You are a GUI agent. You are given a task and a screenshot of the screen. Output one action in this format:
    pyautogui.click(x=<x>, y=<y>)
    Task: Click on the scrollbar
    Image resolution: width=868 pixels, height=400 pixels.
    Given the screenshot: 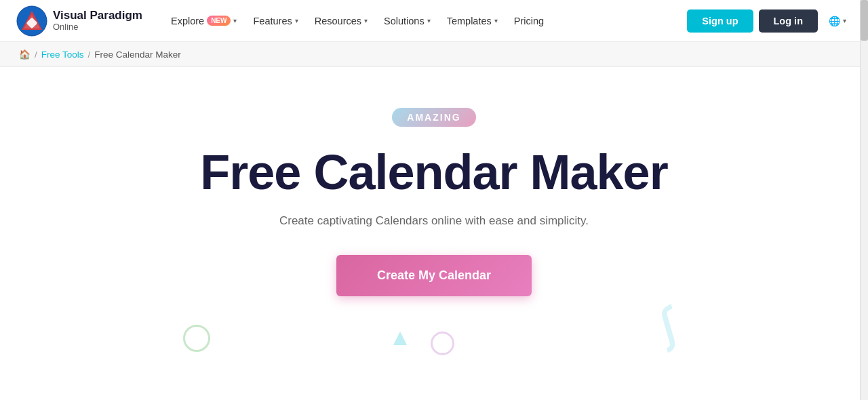 What is the action you would take?
    pyautogui.click(x=864, y=179)
    